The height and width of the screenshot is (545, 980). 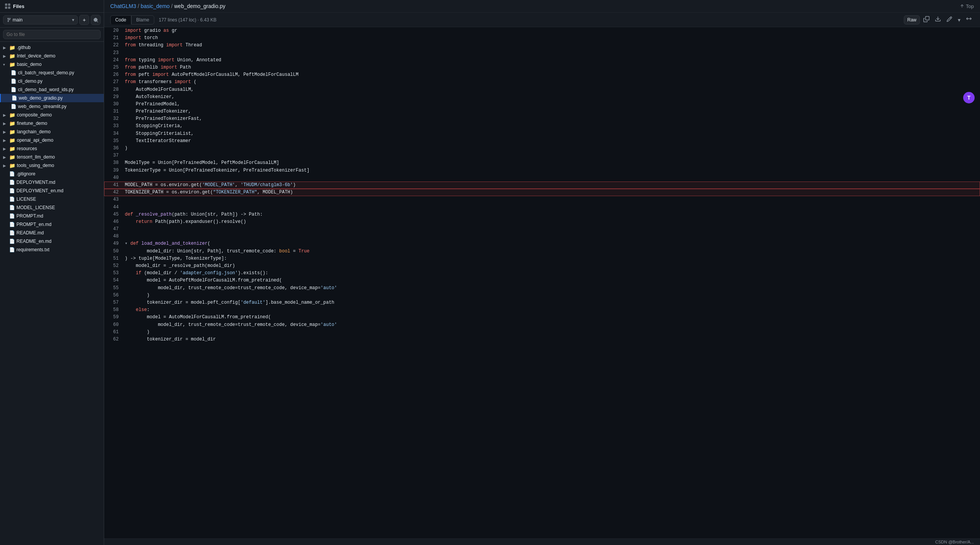 I want to click on line-number: 26, so click(x=114, y=75).